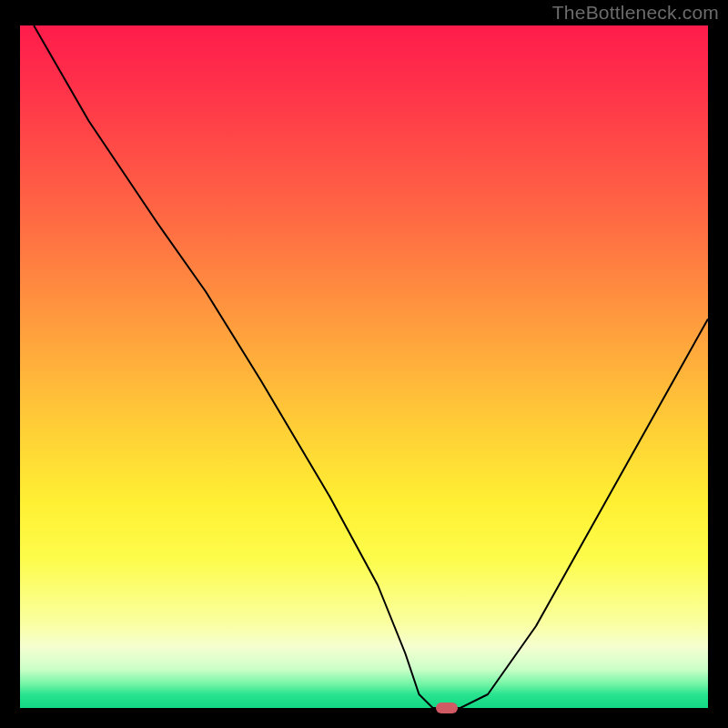  Describe the element at coordinates (635, 13) in the screenshot. I see `watermark-text: TheBottleneck.com` at that location.